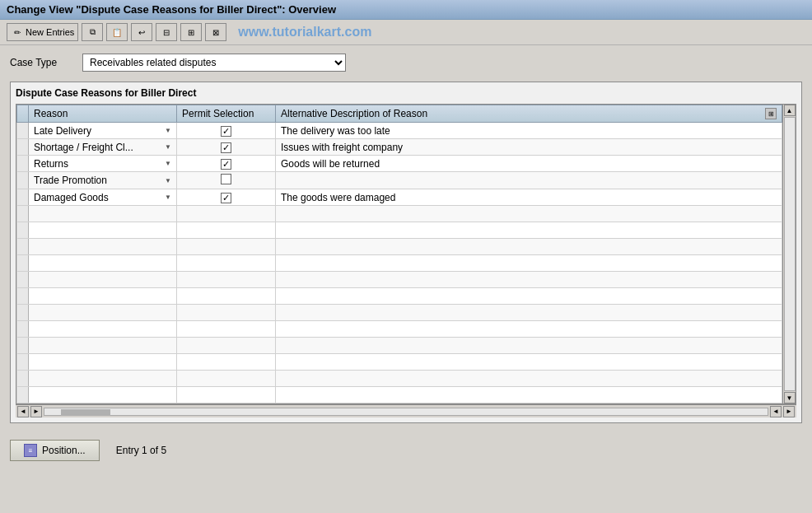  I want to click on vertical-scrollbar: ▲ ▼, so click(790, 254).